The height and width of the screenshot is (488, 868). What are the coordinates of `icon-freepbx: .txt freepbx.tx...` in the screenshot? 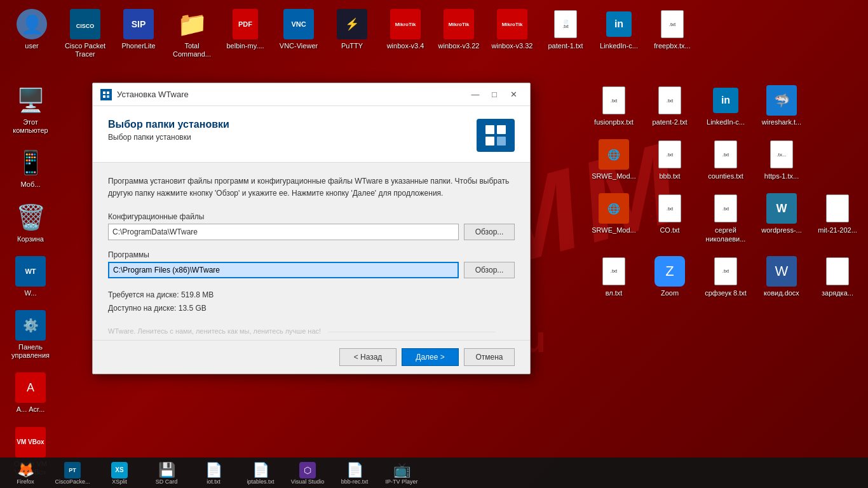 It's located at (672, 34).